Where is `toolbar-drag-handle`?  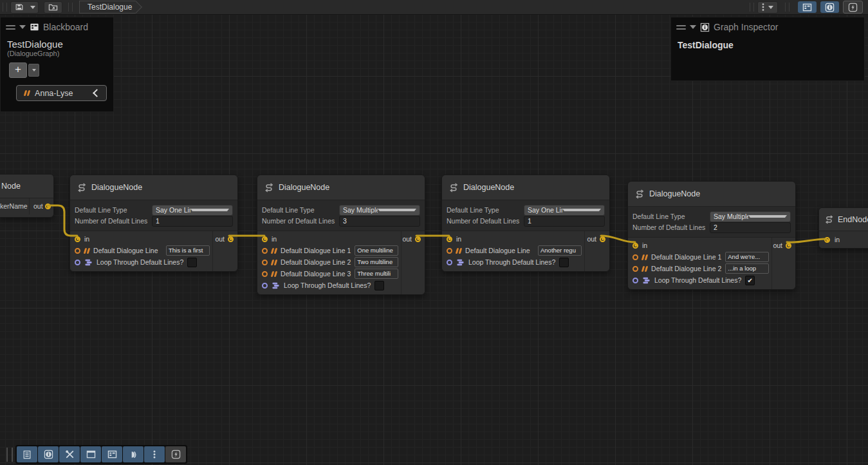 toolbar-drag-handle is located at coordinates (10, 455).